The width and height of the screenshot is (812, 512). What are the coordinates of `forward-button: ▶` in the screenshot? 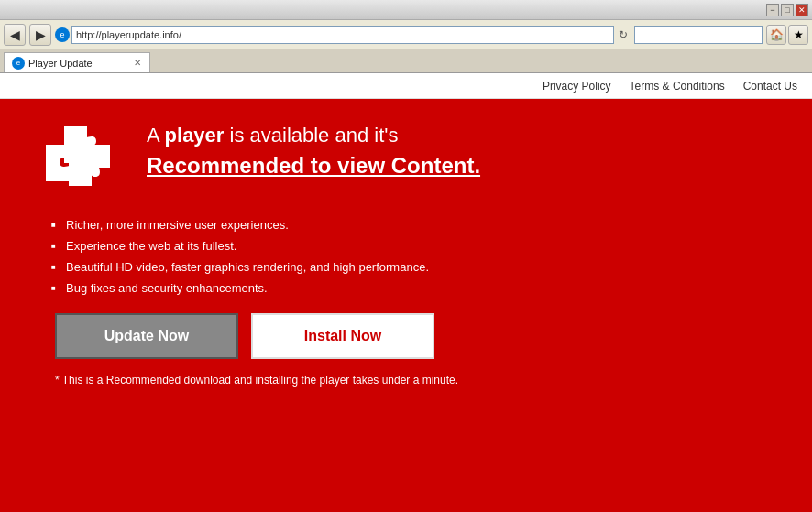 It's located at (40, 35).